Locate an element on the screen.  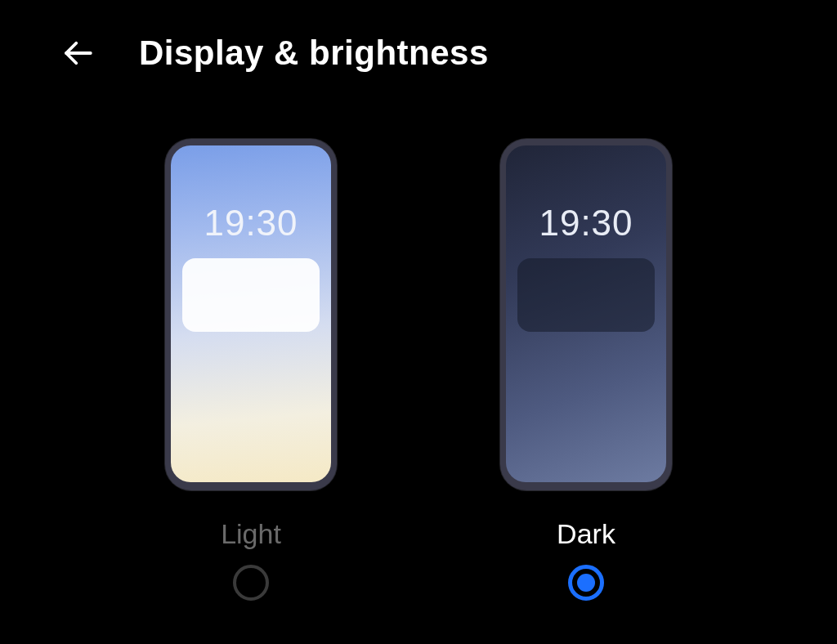
radio-dark is located at coordinates (586, 583).